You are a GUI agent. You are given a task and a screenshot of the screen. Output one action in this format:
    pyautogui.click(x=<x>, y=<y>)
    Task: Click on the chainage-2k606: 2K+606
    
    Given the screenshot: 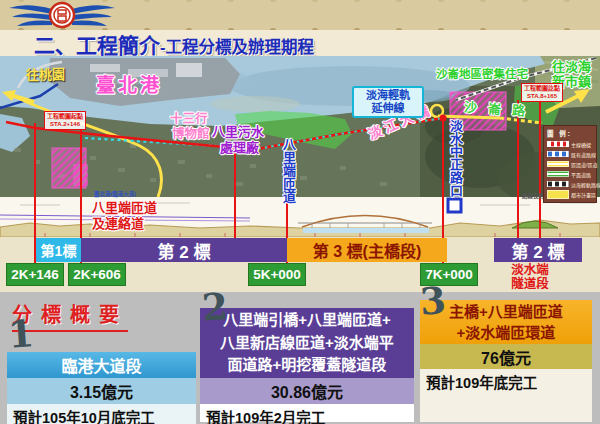 What is the action you would take?
    pyautogui.click(x=97, y=274)
    